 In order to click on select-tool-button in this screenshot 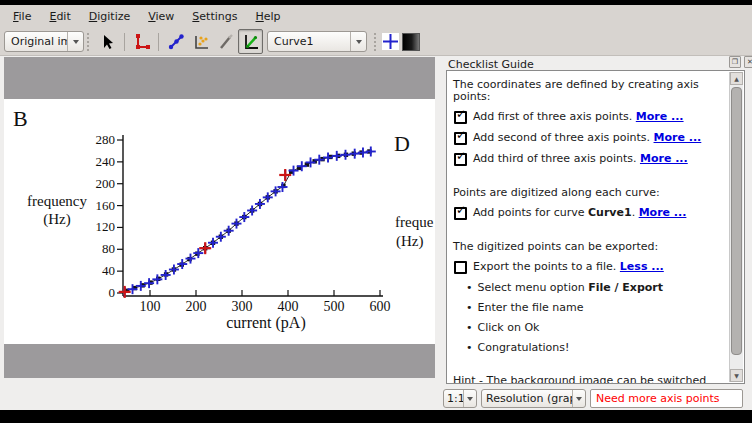, I will do `click(108, 42)`.